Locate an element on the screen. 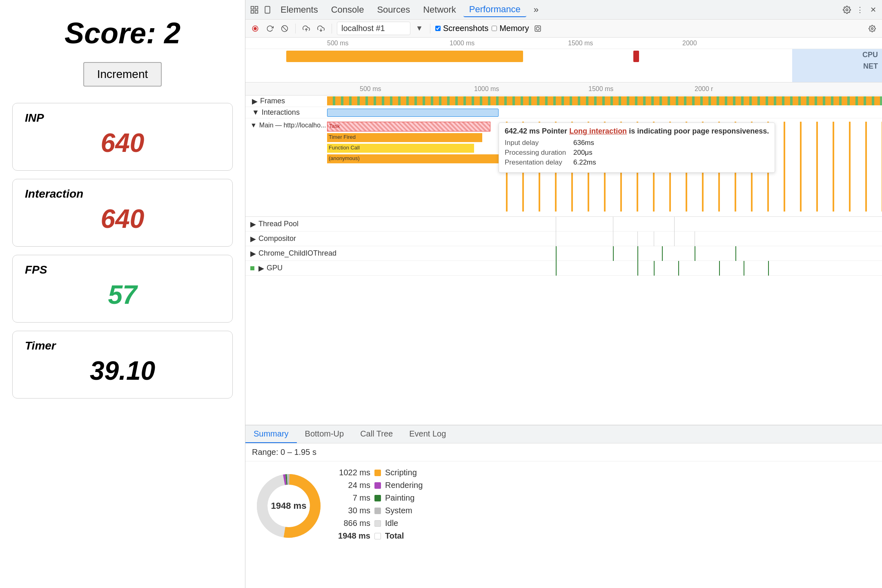  inp-card: INP 640 is located at coordinates (122, 137).